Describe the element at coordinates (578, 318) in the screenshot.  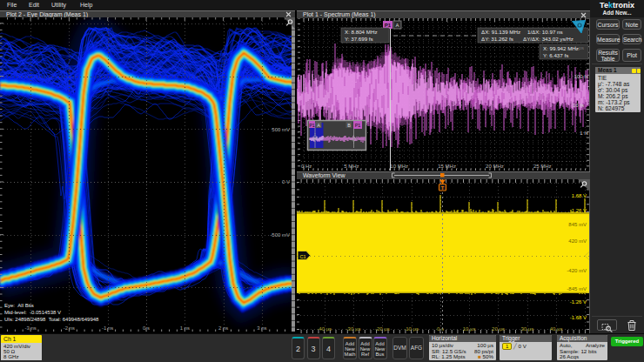
I see `svg-text: -1.68 V` at that location.